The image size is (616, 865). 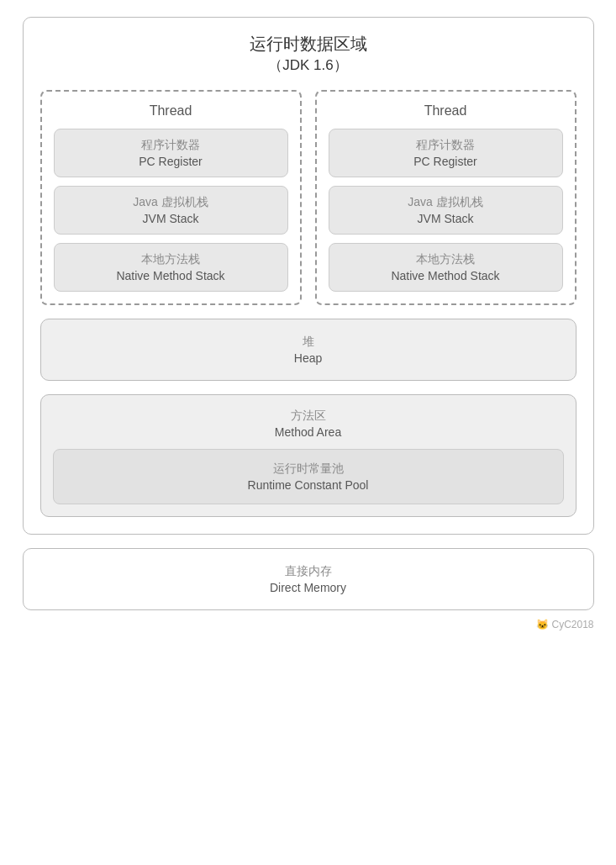 I want to click on native-stack-2-english: Native Method Stack, so click(x=445, y=276).